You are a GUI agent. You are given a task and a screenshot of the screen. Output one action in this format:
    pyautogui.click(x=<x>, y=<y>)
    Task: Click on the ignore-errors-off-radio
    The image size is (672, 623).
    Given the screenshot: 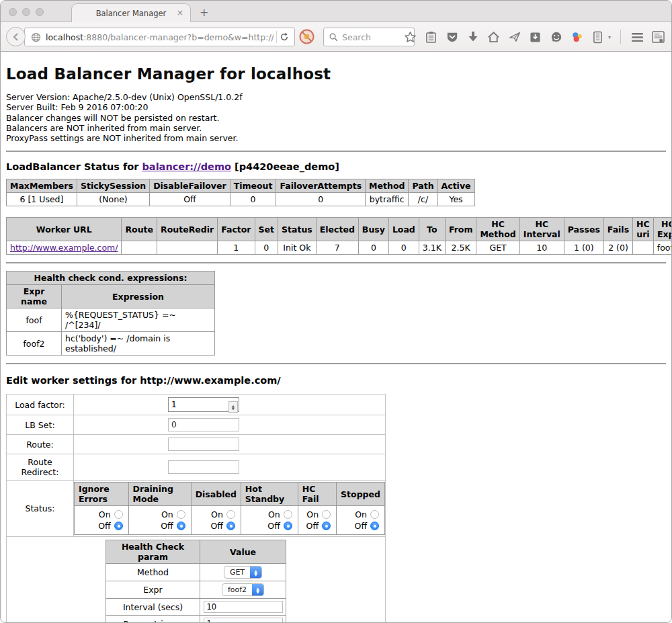 What is the action you would take?
    pyautogui.click(x=118, y=526)
    